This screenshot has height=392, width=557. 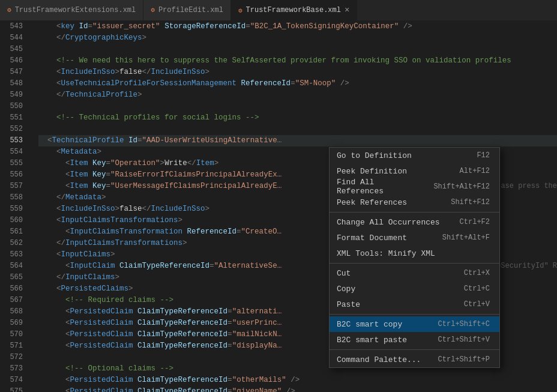 What do you see at coordinates (11, 38) in the screenshot?
I see `line-num-544: 544` at bounding box center [11, 38].